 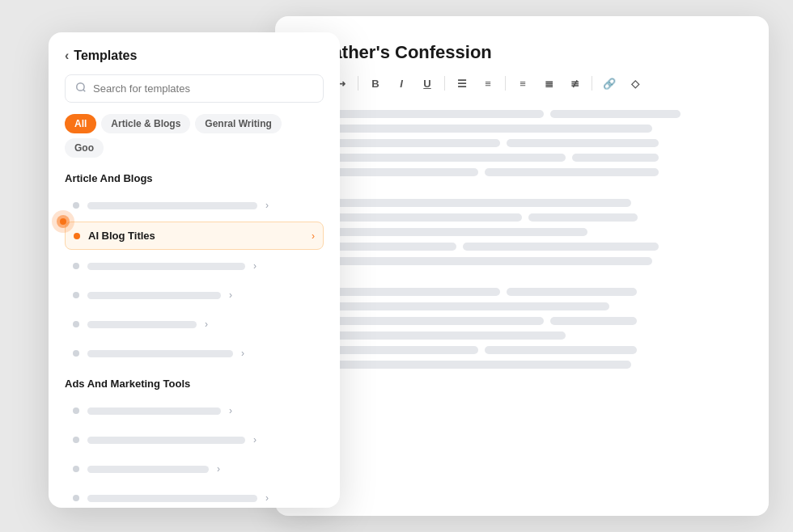 I want to click on tab-all: All, so click(x=81, y=124).